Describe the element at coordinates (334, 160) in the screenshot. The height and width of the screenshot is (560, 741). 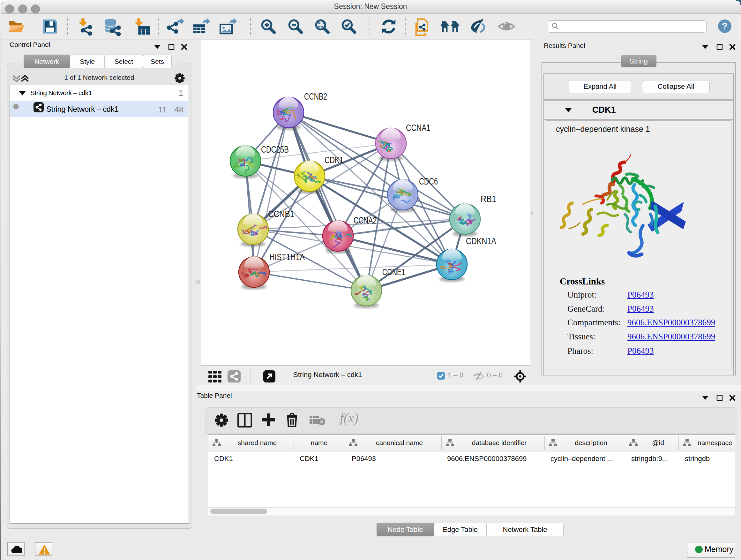
I see `svg-text: CDK1` at that location.